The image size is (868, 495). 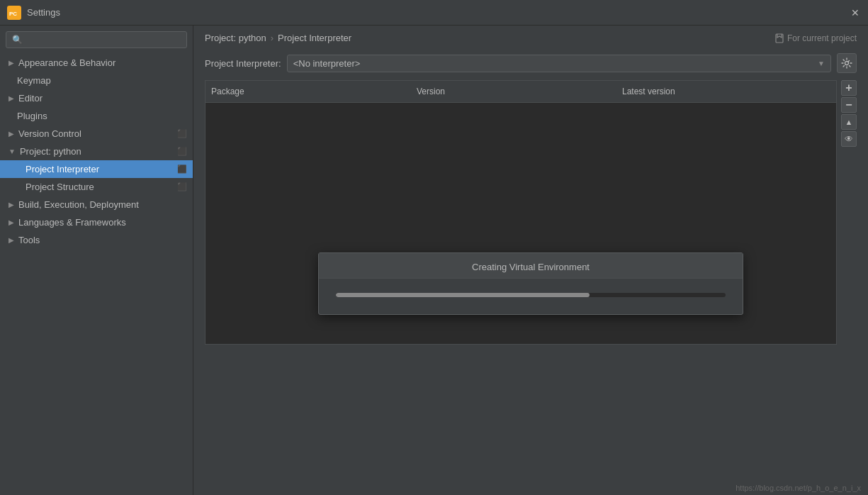 I want to click on progress-bar-background, so click(x=531, y=295).